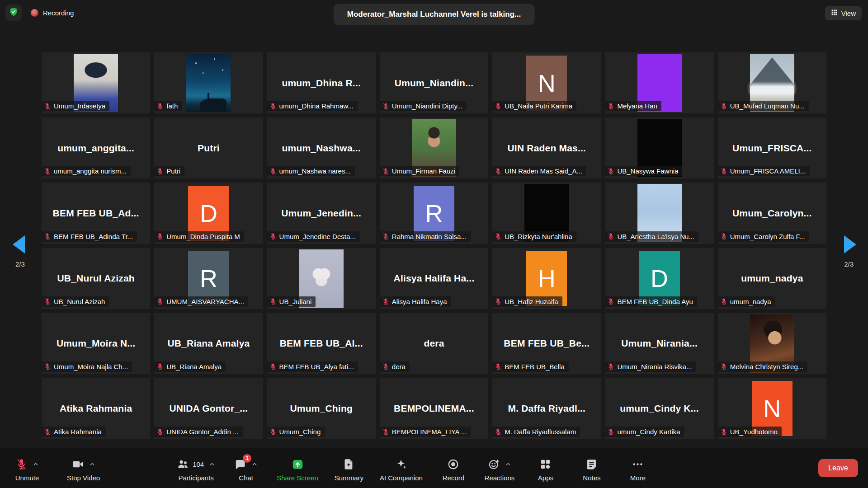 The height and width of the screenshot is (488, 868). What do you see at coordinates (208, 278) in the screenshot?
I see `participant-tile: RUMUM_AISVARYACHA...` at bounding box center [208, 278].